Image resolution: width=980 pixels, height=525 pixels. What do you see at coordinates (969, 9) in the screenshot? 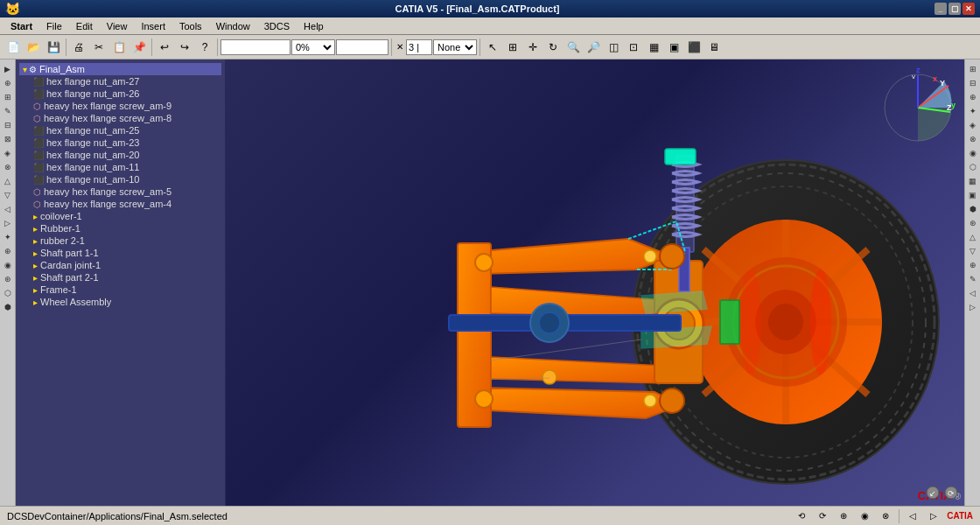
I see `close-button: ✕` at bounding box center [969, 9].